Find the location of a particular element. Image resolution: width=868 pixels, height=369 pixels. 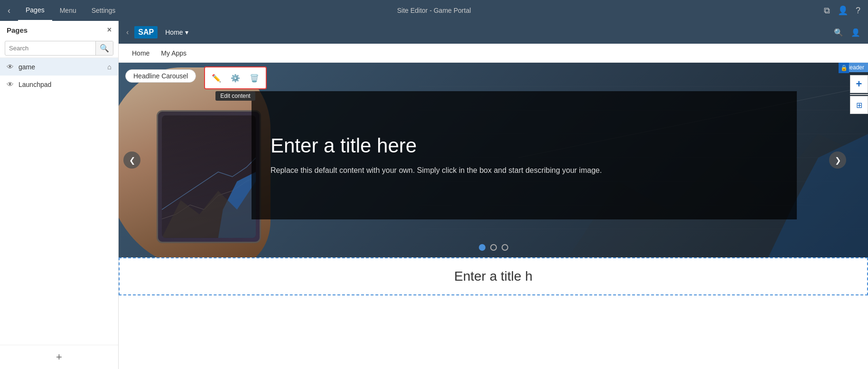

below-carousel-section: Enter a title h is located at coordinates (494, 276).